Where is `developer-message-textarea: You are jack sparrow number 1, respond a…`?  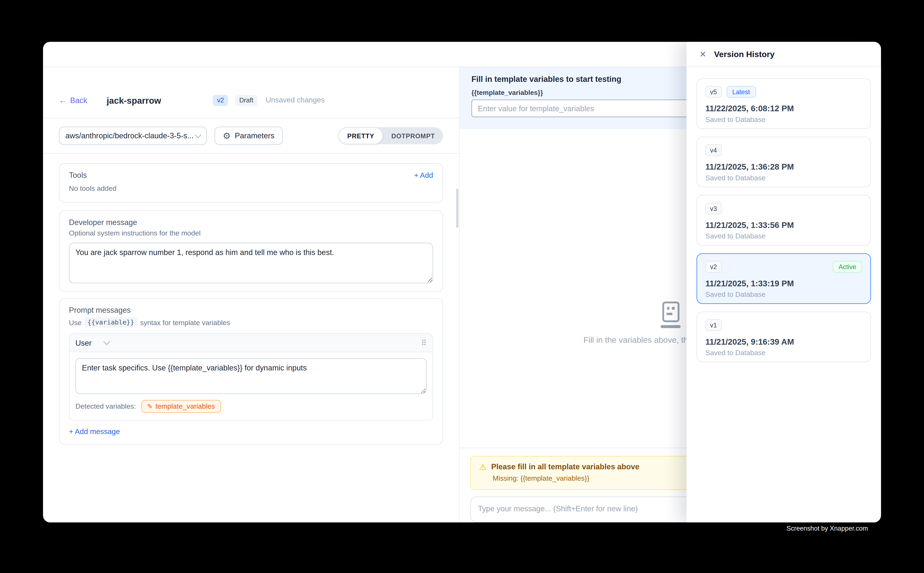
developer-message-textarea: You are jack sparrow number 1, respond a… is located at coordinates (251, 263).